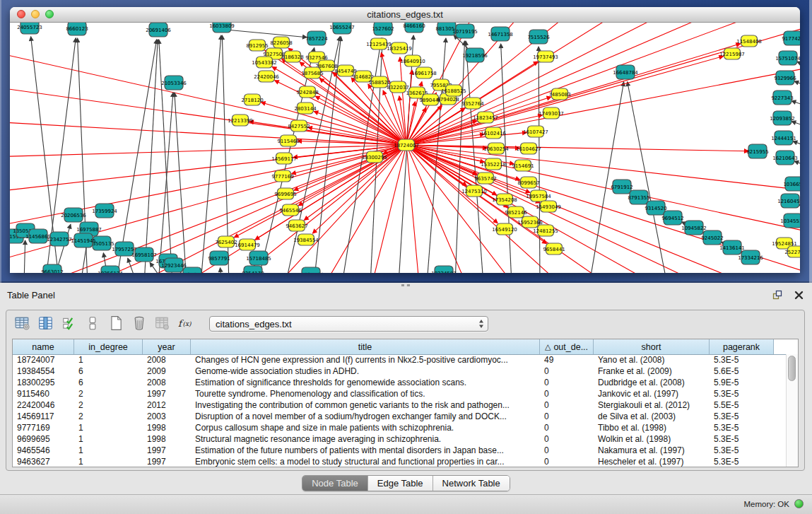  I want to click on column-header-out-de: △out_de..., so click(567, 346).